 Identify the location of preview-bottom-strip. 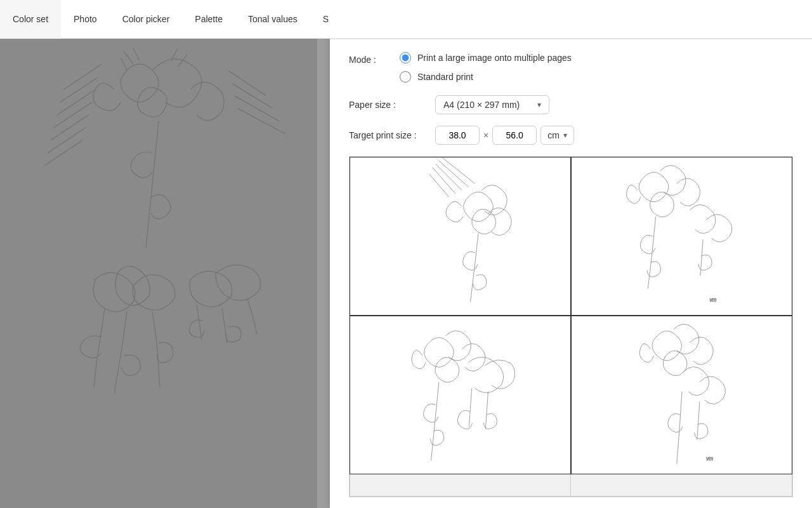
(571, 485).